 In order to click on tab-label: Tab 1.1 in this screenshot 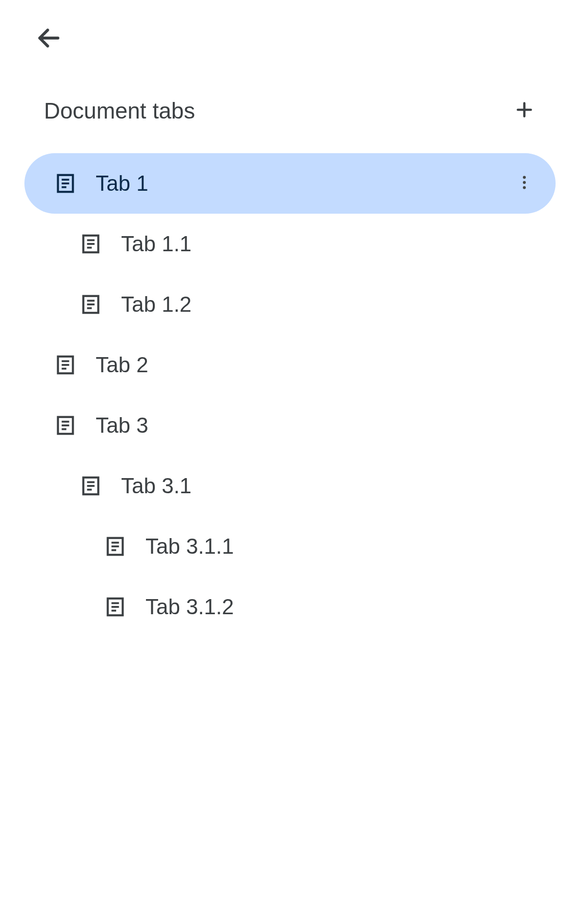, I will do `click(329, 244)`.